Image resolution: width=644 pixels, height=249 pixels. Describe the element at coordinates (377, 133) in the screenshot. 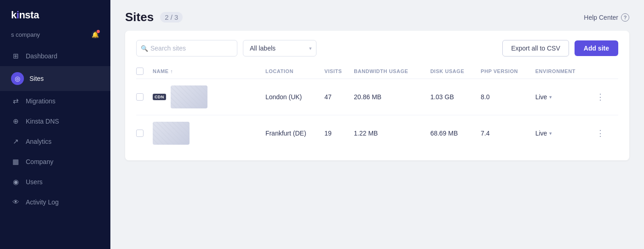

I see `table-row: Frankfurt (DE) 19 1.22 MB 68.69 MB 7.4 L…` at that location.